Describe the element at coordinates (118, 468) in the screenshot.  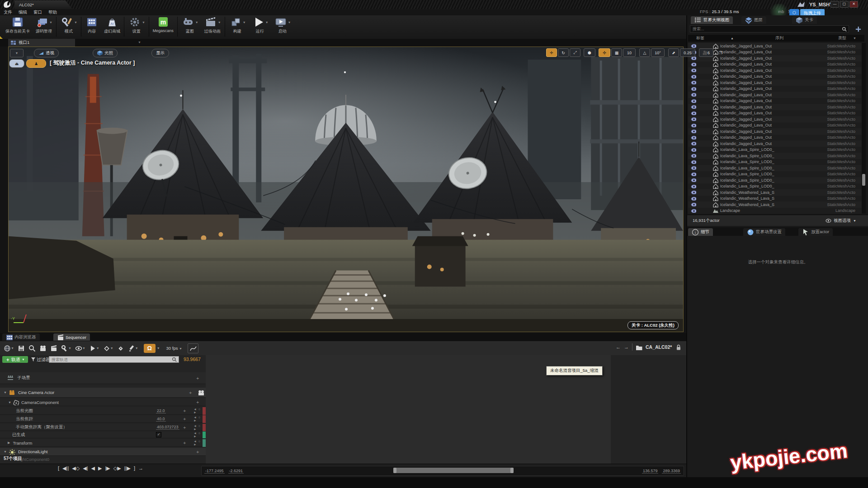
I see `next-keyframe-button: ◇▶` at that location.